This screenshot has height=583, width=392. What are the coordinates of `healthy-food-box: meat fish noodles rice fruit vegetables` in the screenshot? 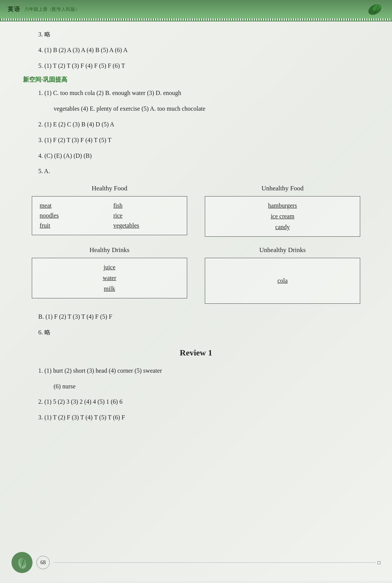 It's located at (109, 216).